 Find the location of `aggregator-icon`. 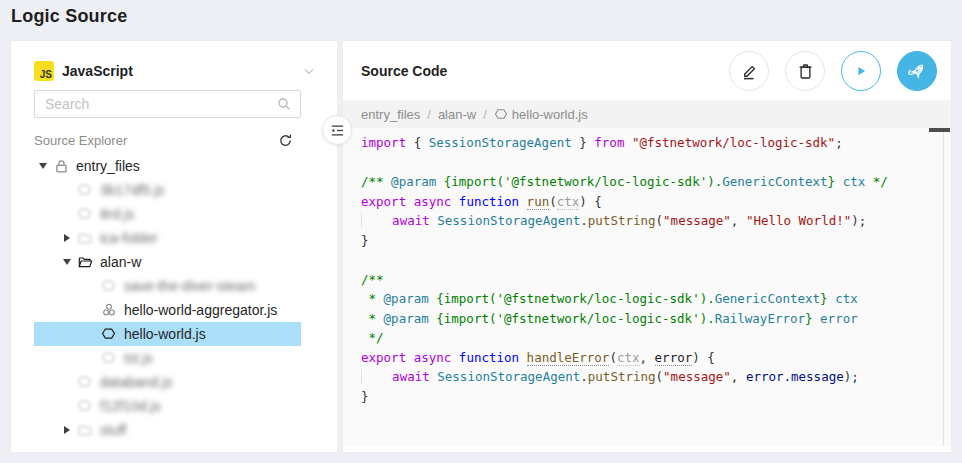

aggregator-icon is located at coordinates (110, 310).